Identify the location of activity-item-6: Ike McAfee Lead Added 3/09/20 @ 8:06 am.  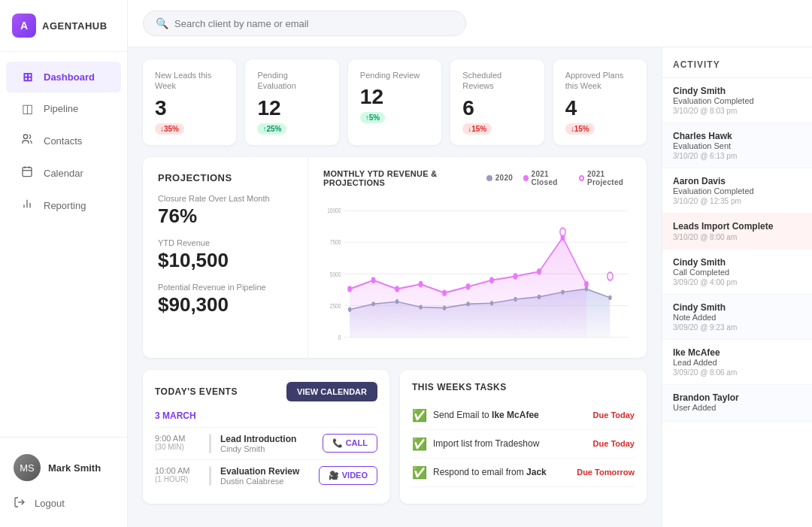
(737, 362).